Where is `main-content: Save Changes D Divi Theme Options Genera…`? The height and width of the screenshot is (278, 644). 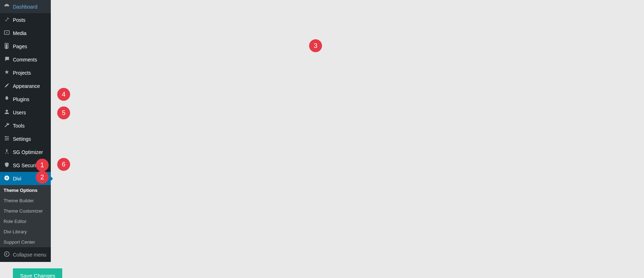 main-content: Save Changes D Divi Theme Options Genera… is located at coordinates (322, 270).